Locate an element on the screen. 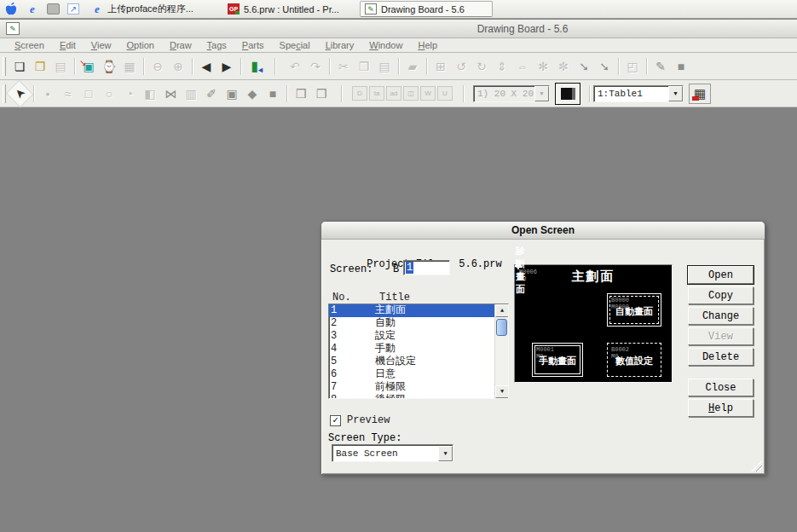  menu-item: Edit is located at coordinates (68, 45).